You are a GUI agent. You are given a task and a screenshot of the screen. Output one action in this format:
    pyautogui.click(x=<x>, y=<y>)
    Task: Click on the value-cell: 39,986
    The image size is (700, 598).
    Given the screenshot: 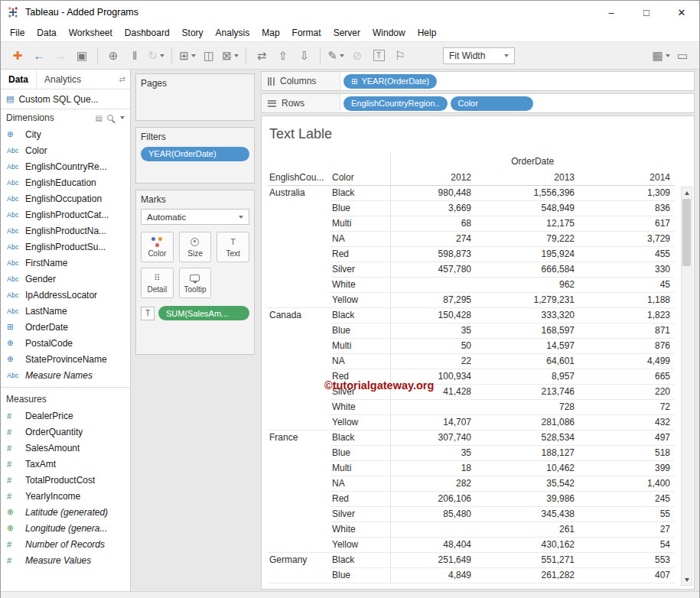 What is the action you would take?
    pyautogui.click(x=528, y=499)
    